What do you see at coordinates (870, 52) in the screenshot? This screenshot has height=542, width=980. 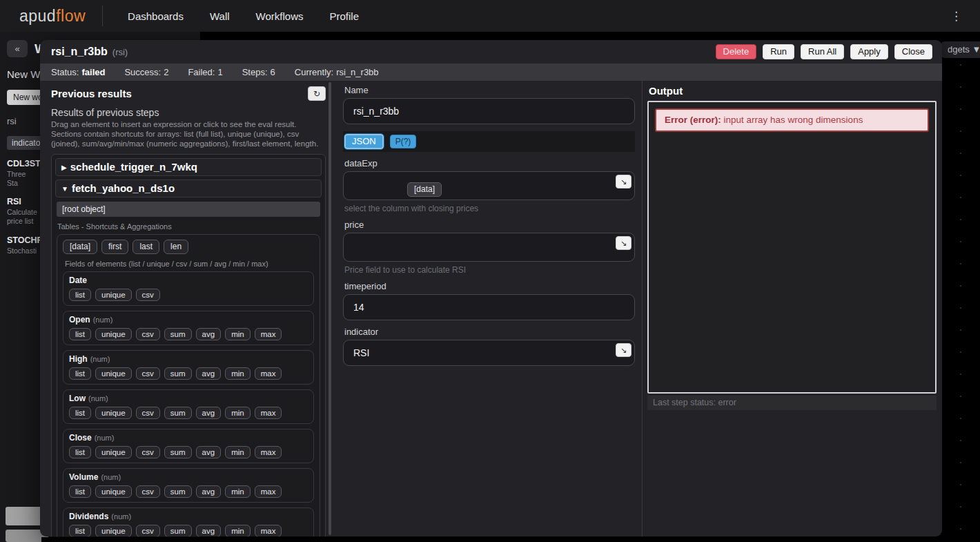 I see `apply-button: Apply` at bounding box center [870, 52].